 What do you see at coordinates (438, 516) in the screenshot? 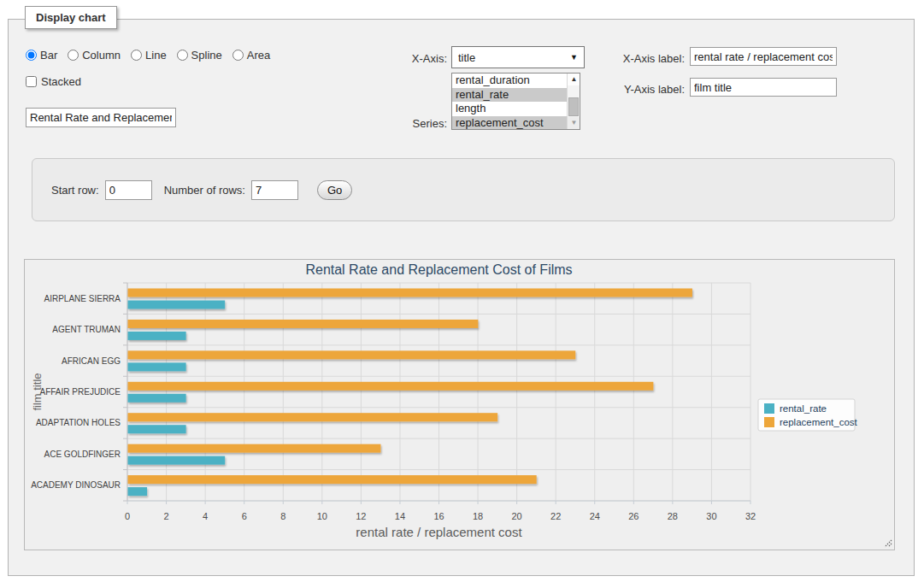
I see `x-tick-label: 16` at bounding box center [438, 516].